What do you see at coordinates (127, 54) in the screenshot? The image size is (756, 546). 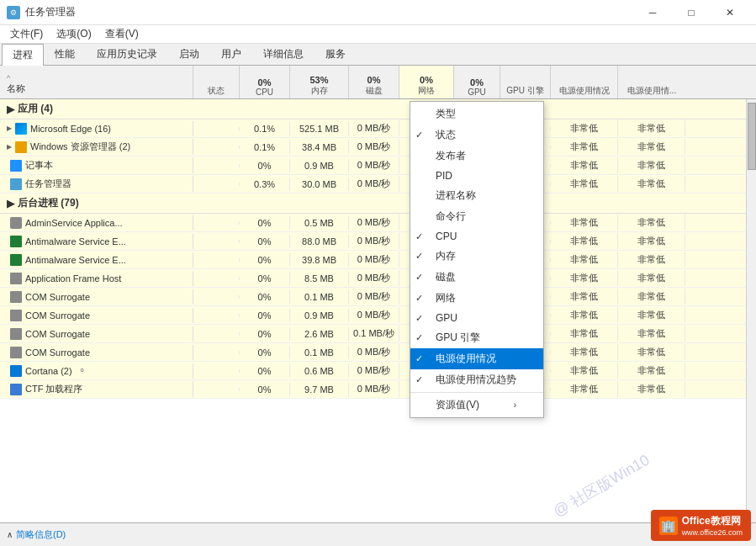 I see `tab-app-history: 应用历史记录` at bounding box center [127, 54].